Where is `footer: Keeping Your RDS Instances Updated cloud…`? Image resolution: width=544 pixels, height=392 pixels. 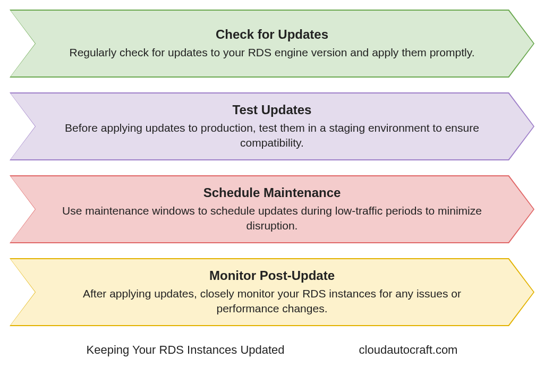 footer: Keeping Your RDS Instances Updated cloud… is located at coordinates (272, 350).